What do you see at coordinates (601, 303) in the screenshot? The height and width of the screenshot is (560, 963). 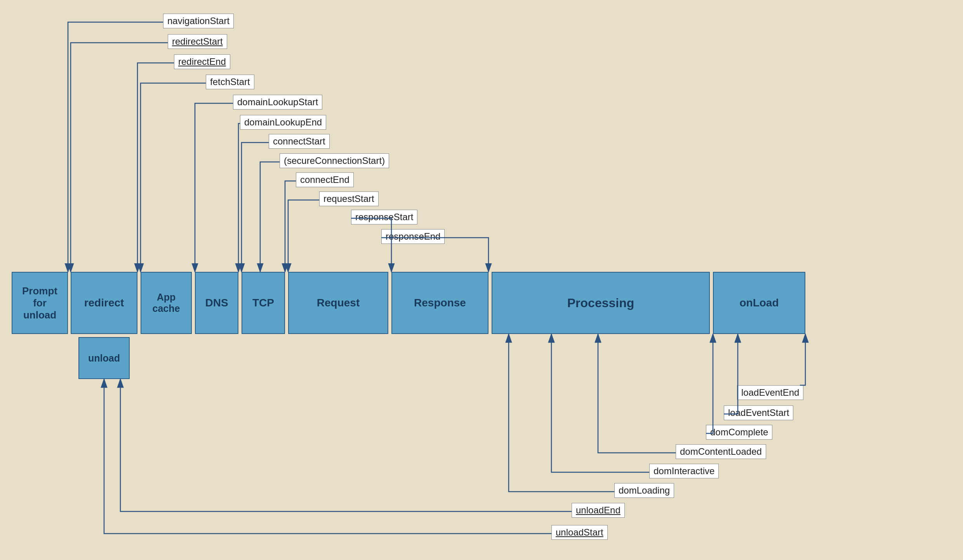 I see `phase-processing: Processing` at bounding box center [601, 303].